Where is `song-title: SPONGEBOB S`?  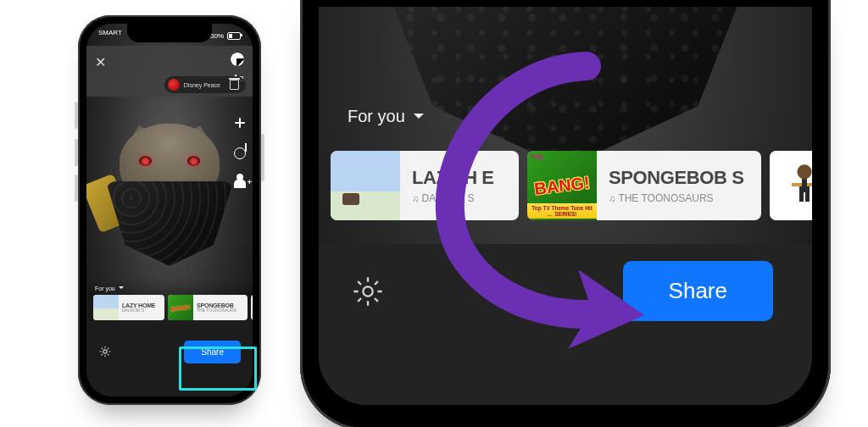
song-title: SPONGEBOB S is located at coordinates (676, 178).